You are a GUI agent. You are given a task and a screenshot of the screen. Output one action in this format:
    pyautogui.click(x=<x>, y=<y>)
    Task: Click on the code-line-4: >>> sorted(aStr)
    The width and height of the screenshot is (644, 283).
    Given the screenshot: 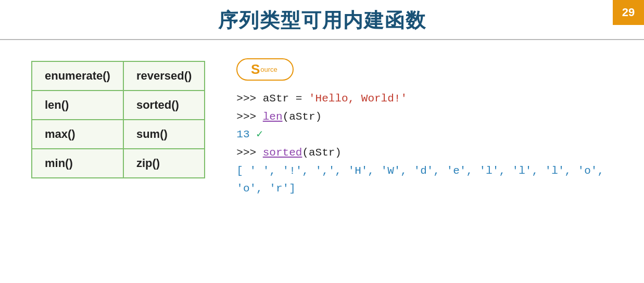 What is the action you would take?
    pyautogui.click(x=425, y=153)
    